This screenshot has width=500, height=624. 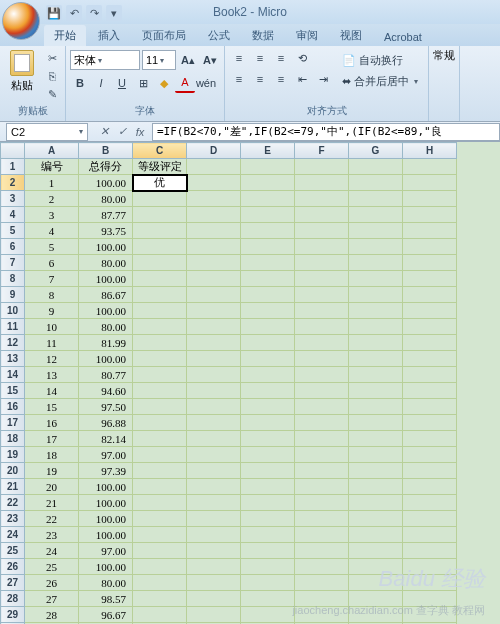 I want to click on cell-A16: 15, so click(x=52, y=407).